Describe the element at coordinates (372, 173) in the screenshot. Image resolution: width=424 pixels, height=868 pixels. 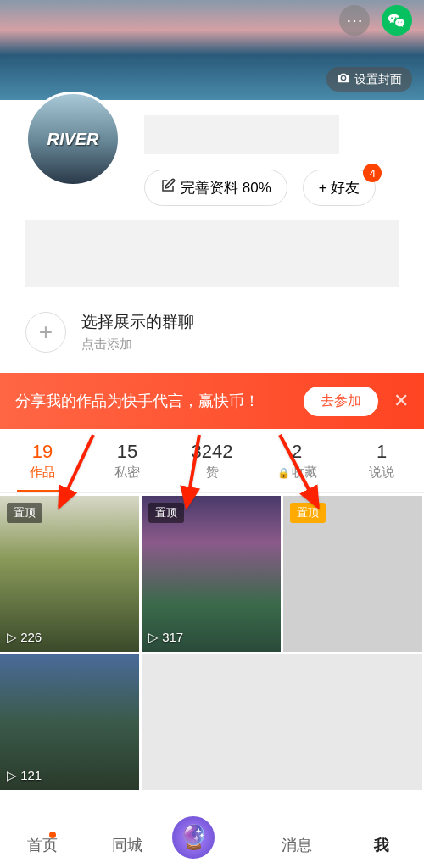
I see `friend-badge: 4` at that location.